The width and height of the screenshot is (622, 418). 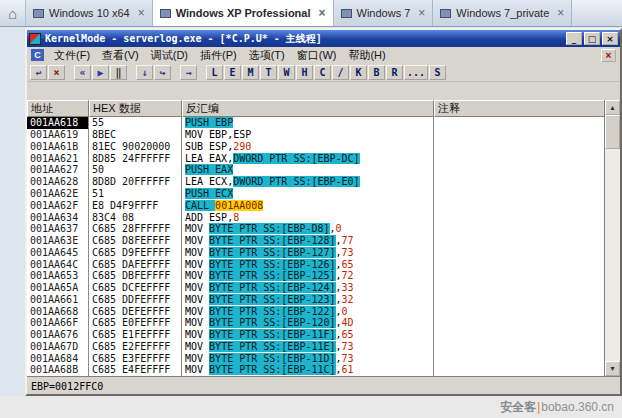 I want to click on address-cell: 001AA627, so click(x=58, y=170).